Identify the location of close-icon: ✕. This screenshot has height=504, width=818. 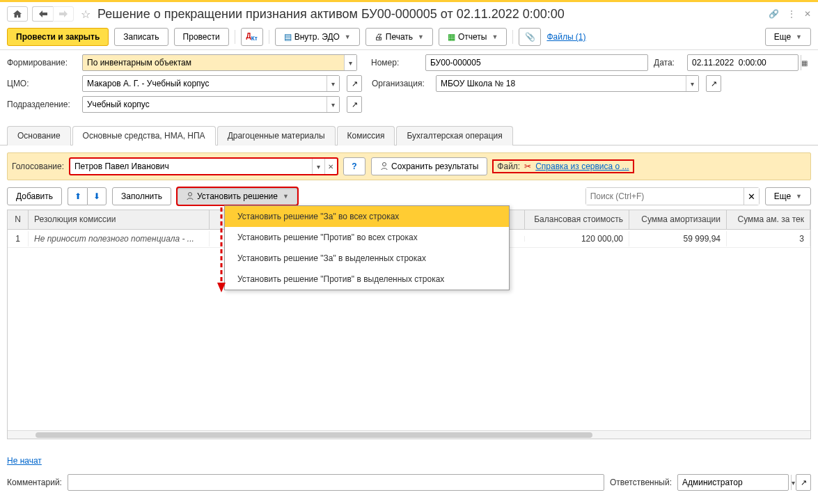
(808, 14).